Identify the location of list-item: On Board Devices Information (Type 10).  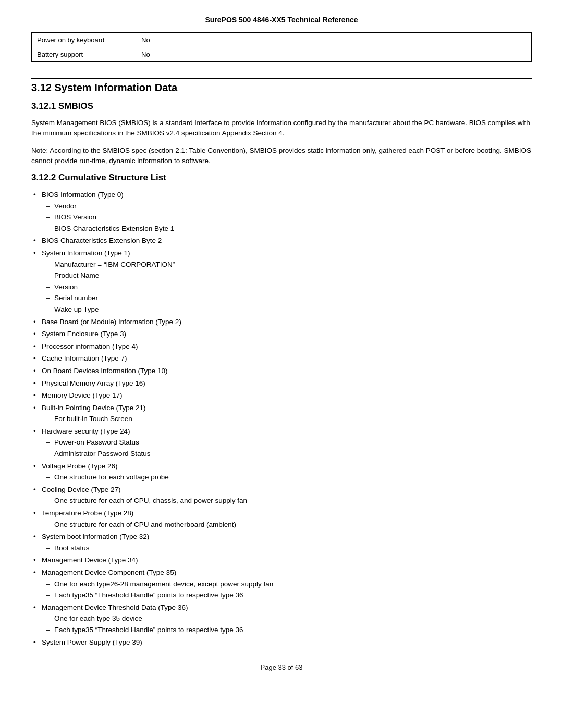
(287, 371).